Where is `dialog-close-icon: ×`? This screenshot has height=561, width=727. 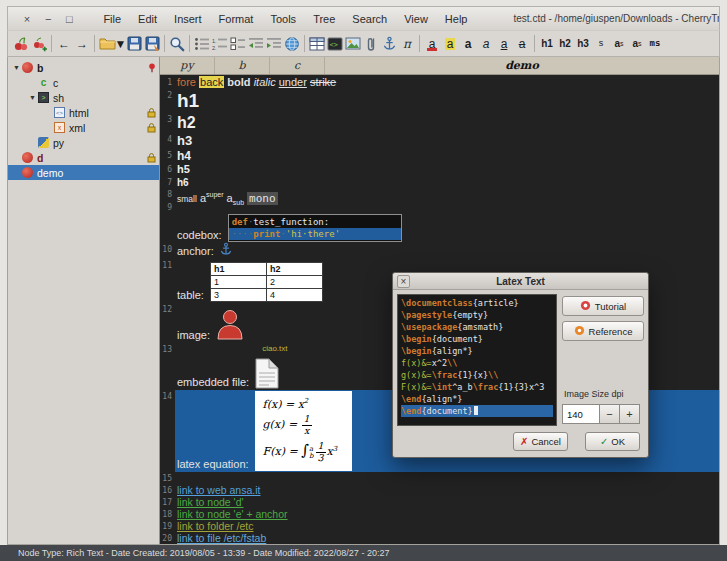 dialog-close-icon: × is located at coordinates (404, 282).